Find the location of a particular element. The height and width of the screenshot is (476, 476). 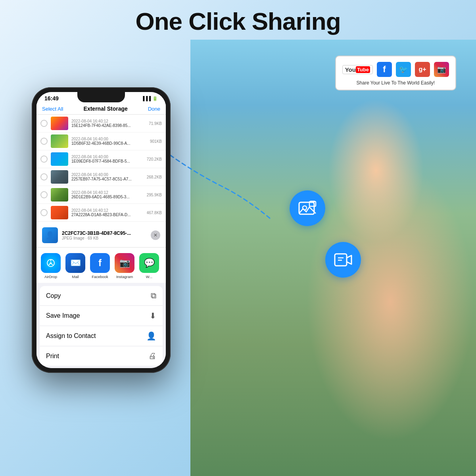

file-name: 26D1E2B9-6AD1-4685-89D5-3... is located at coordinates (107, 197).